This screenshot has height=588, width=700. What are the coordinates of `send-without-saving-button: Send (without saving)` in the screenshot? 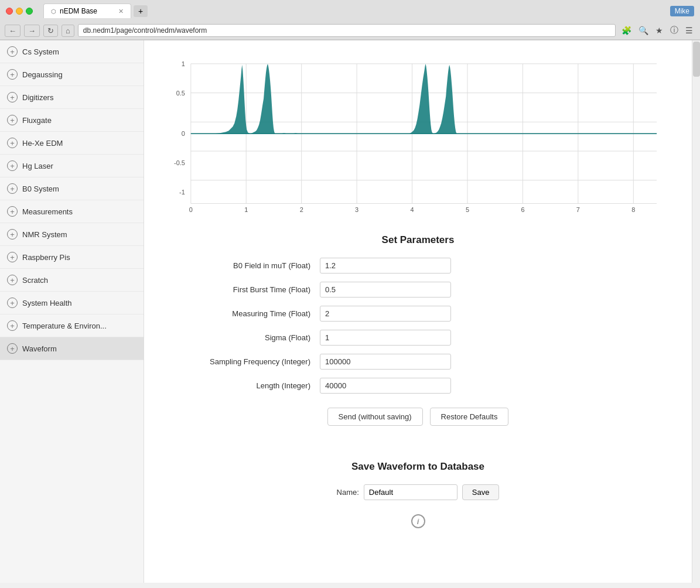 It's located at (375, 417).